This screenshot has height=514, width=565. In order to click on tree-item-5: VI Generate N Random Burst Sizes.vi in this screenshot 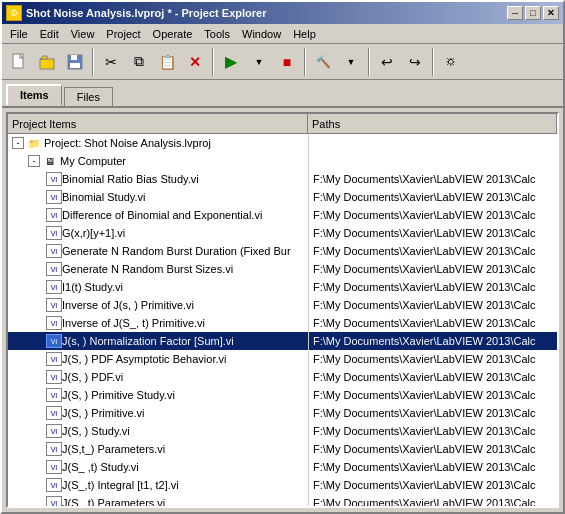, I will do `click(158, 269)`.